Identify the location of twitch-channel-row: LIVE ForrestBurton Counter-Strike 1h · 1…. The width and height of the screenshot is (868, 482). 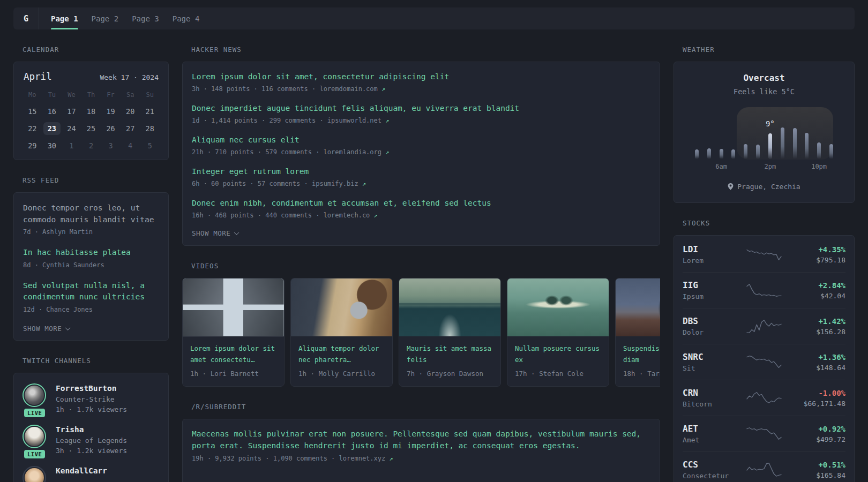
(91, 398).